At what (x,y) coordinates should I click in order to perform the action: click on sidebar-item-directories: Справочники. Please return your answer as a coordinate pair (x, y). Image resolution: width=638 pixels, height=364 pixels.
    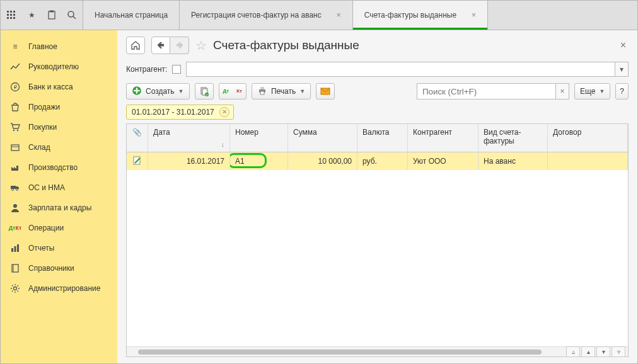
    Looking at the image, I should click on (59, 268).